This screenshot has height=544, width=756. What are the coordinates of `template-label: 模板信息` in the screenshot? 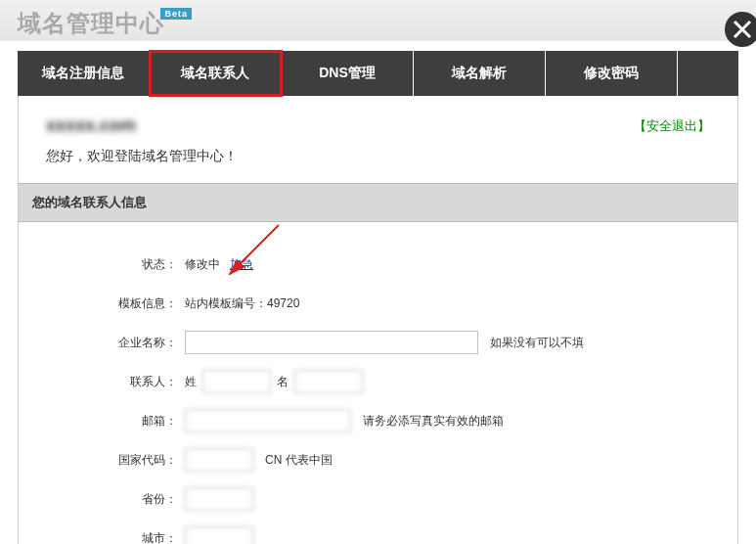 It's located at (102, 303).